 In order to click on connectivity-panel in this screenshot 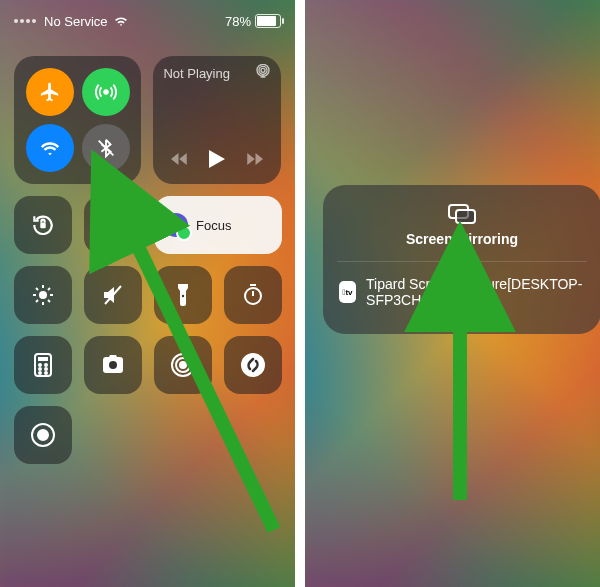, I will do `click(78, 120)`.